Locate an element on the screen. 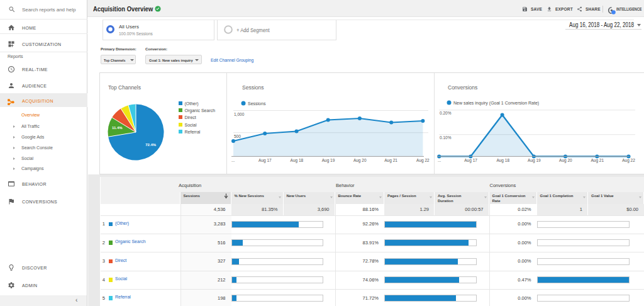  svg-text:New sales inquiry (Goal 1 Conv: New sales inquiry (Goal 1 Conversion Rat… is located at coordinates (496, 103).